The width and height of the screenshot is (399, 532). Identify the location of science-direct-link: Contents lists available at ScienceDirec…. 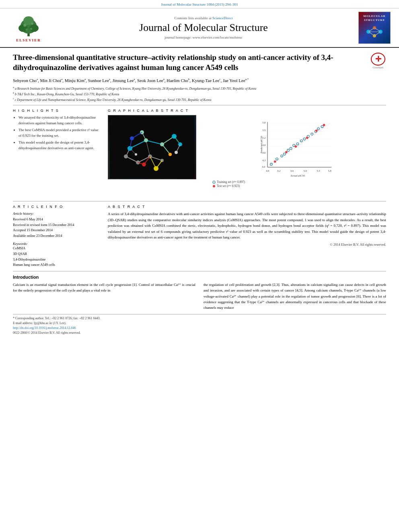
(204, 18).